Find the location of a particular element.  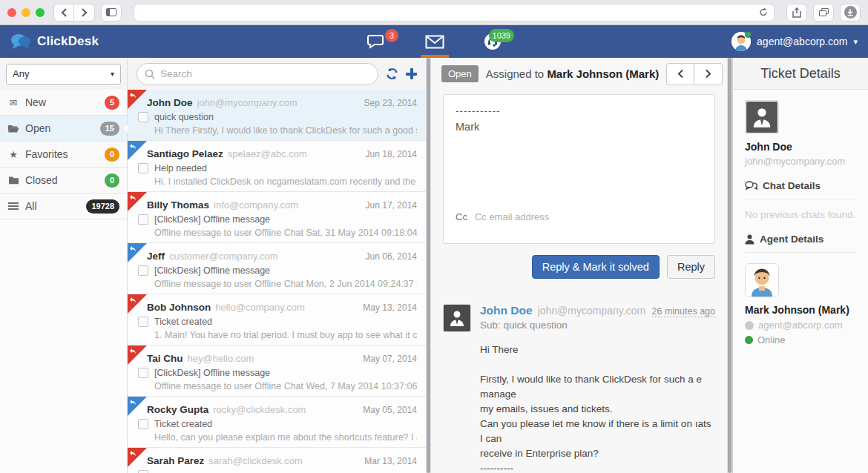

message-line: receive in Enterprise plan? is located at coordinates (598, 454).